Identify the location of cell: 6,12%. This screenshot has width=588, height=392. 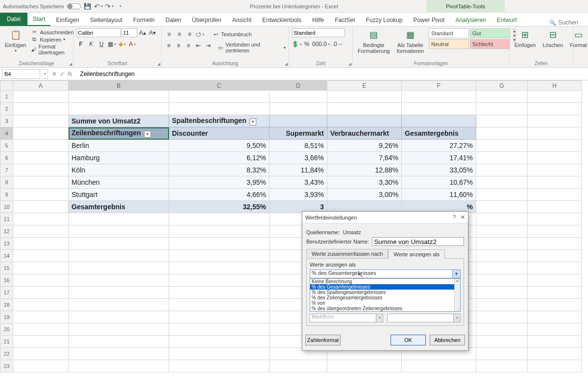
(220, 158).